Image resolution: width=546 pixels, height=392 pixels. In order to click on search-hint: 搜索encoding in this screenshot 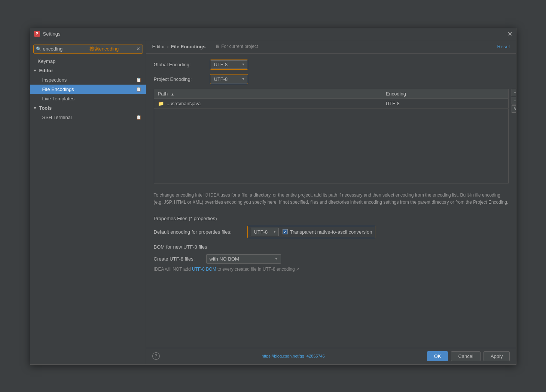, I will do `click(104, 49)`.